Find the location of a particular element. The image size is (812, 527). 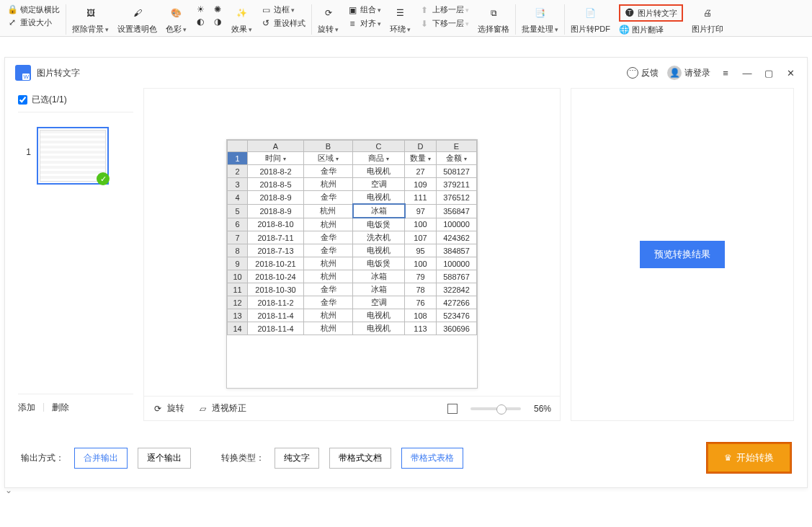

color-button: 🎨 色彩 is located at coordinates (176, 19).